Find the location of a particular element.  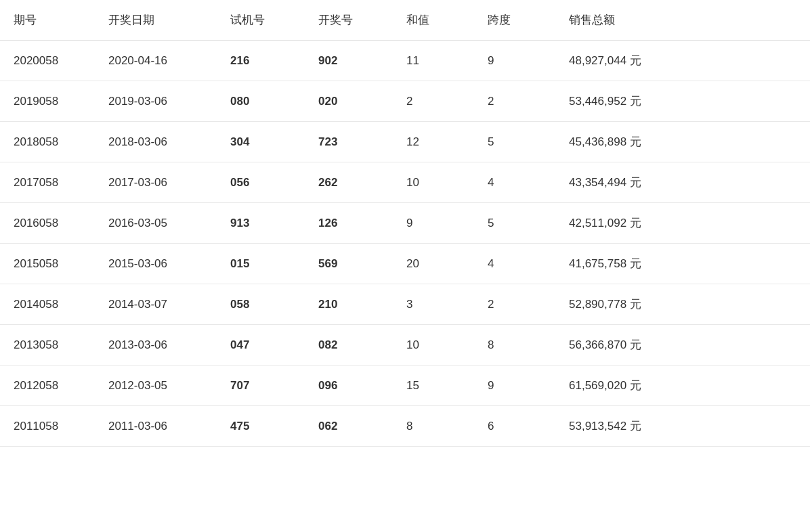

cell-shiji: 080 is located at coordinates (261, 102).